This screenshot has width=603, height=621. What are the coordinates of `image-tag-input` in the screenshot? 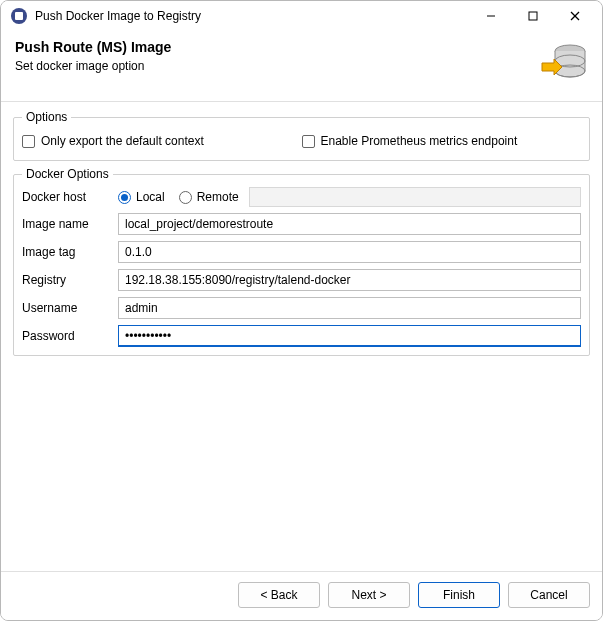 It's located at (350, 252).